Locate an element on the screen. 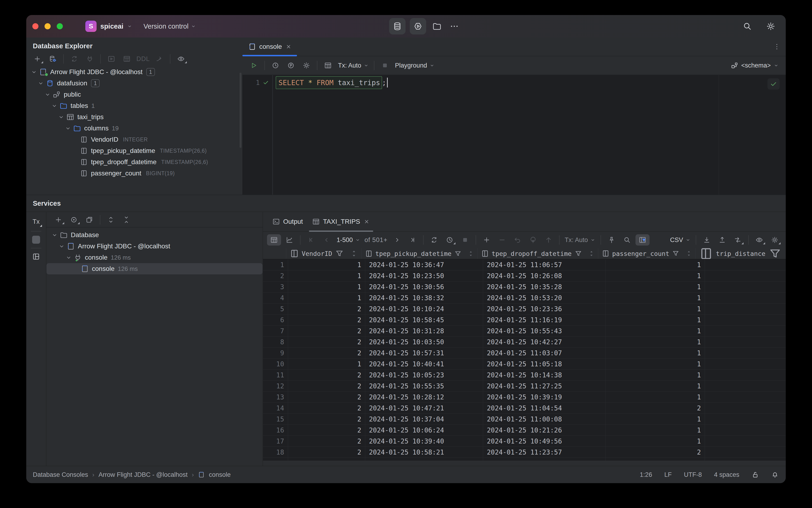  table-cell: 2024-01-25 10:28:12 is located at coordinates (424, 397).